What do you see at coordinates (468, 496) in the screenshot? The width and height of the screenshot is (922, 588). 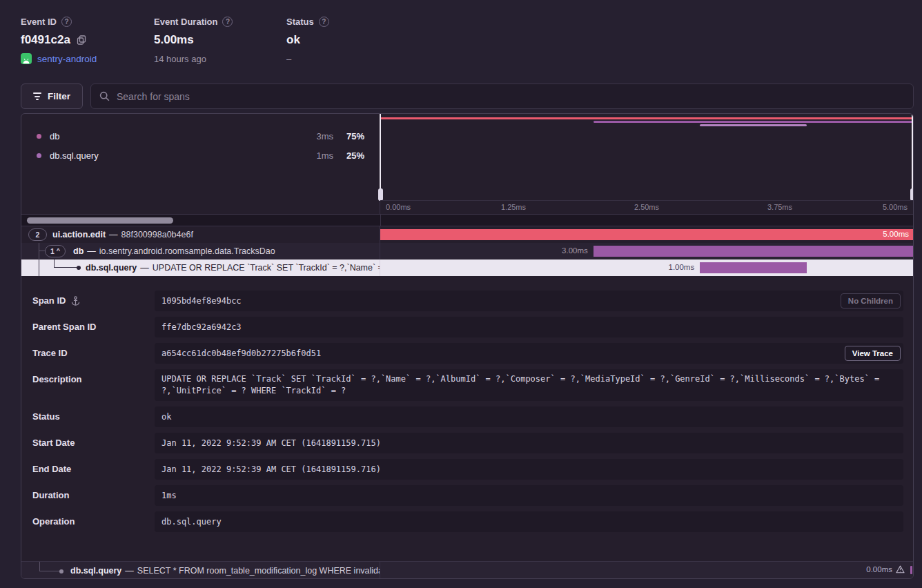 I see `detail-row-duration: Duration 1ms` at bounding box center [468, 496].